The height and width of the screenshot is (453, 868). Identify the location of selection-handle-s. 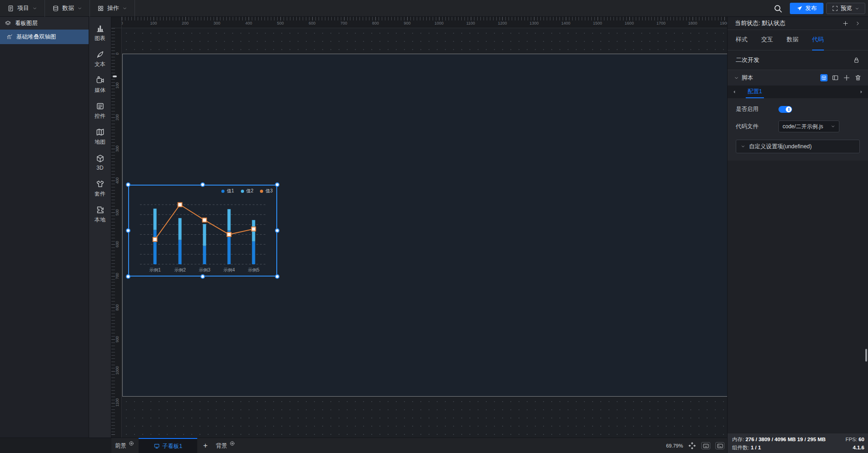
(203, 277).